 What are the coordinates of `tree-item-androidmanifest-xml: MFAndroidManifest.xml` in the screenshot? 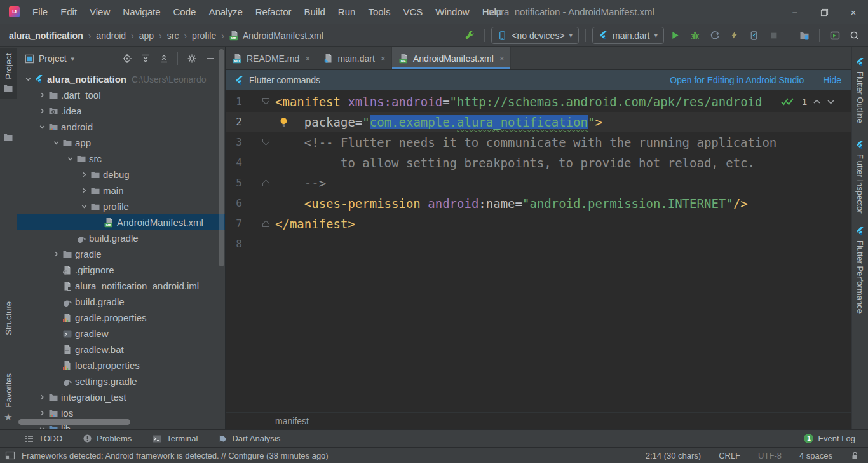 It's located at (121, 223).